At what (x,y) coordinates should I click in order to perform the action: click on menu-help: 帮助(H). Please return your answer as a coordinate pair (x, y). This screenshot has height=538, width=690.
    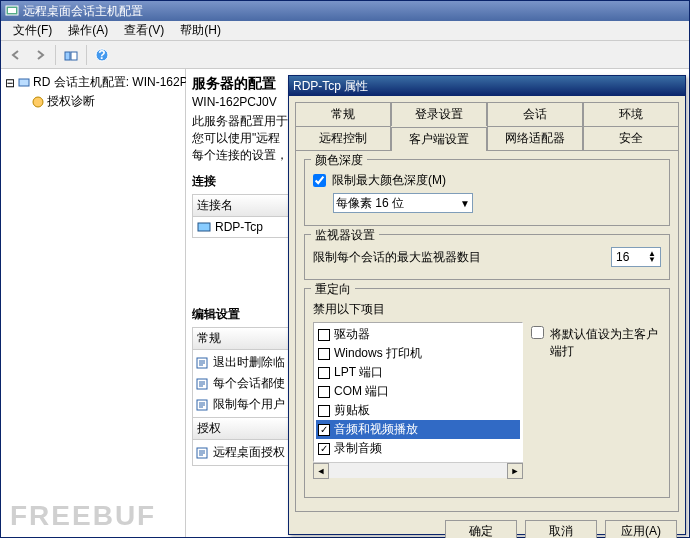
    Looking at the image, I should click on (200, 30).